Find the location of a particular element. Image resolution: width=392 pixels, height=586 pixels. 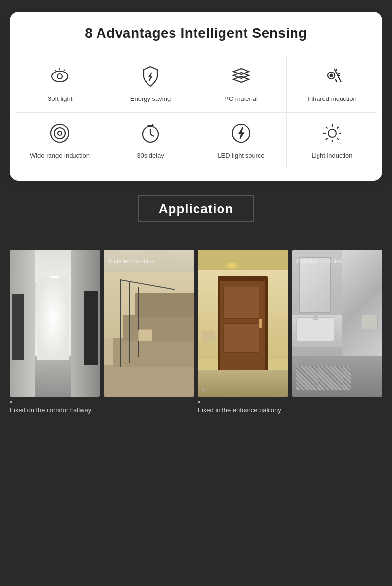

feature-30s-delay: 30s delay is located at coordinates (151, 141).